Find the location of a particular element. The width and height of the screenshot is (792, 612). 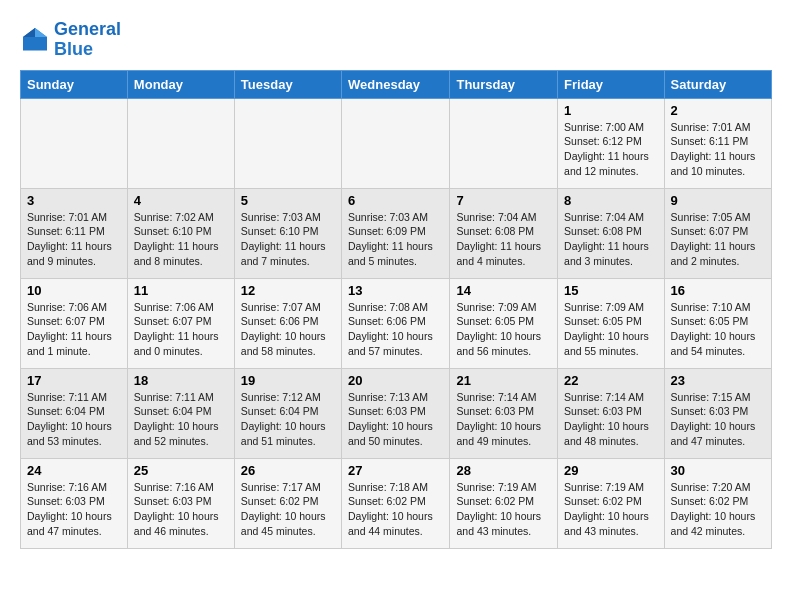

header-day-sunday: Sunday is located at coordinates (74, 84).